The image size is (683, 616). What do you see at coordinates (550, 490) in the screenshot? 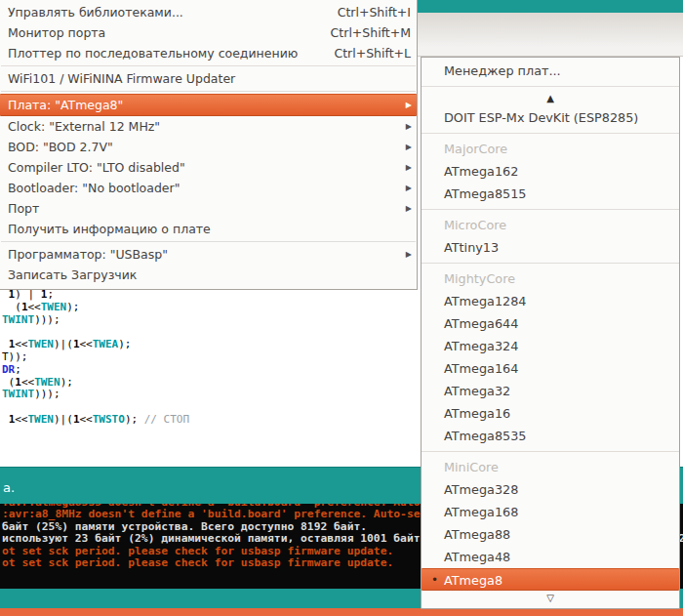
I see `submenu-item-atmega328: ATmega328` at bounding box center [550, 490].